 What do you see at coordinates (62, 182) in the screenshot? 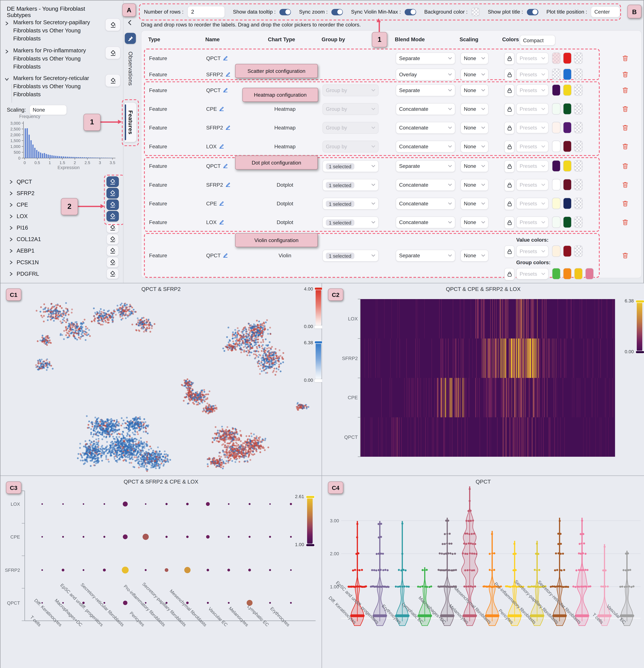
I see `feature-row: QPCT` at bounding box center [62, 182].